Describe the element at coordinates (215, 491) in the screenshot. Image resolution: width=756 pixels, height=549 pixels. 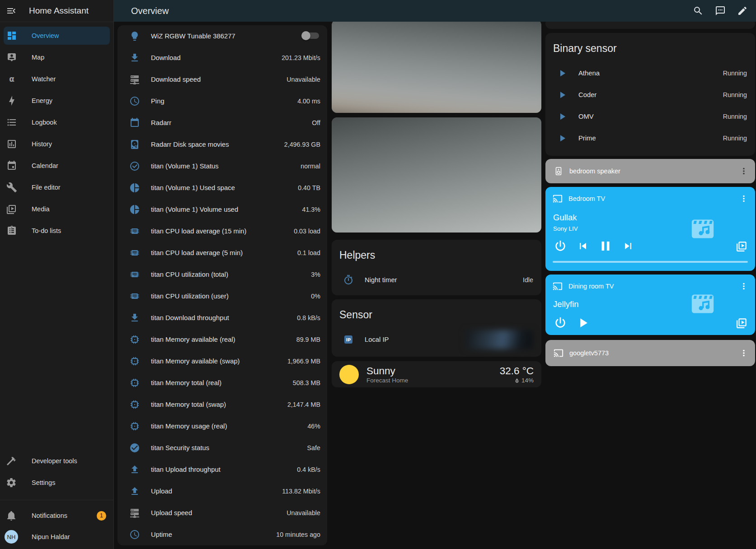
I see `entity-name: Upload` at that location.